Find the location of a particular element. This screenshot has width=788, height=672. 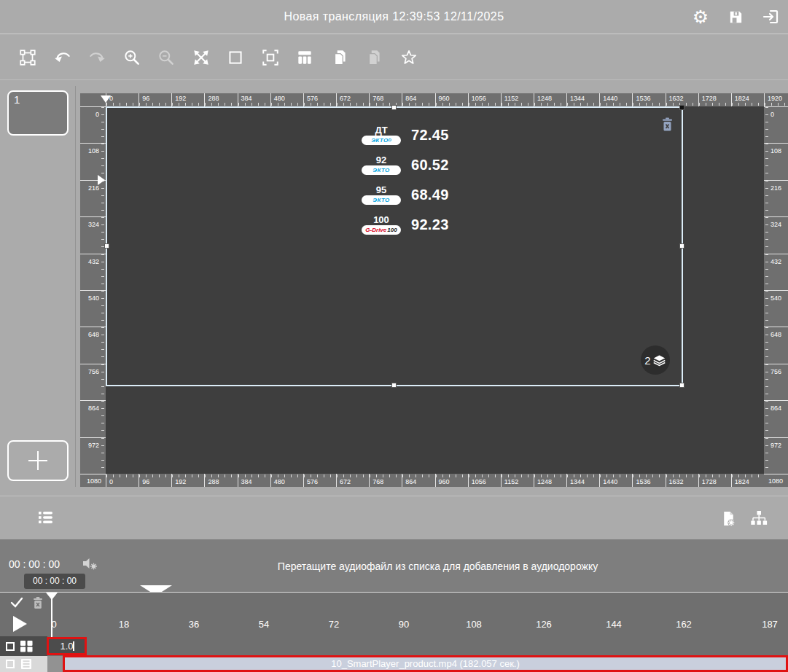

copy-button is located at coordinates (340, 58).